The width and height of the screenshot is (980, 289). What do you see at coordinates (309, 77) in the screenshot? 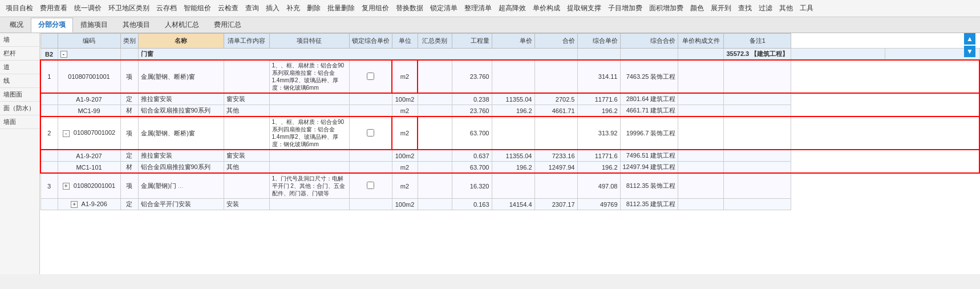
I see `item1-feature: 1、、框、扇材质：铝合金90系列双扇推拉窗：铝合金1.4mm厚2、玻璃品种、厚度…` at bounding box center [309, 77].